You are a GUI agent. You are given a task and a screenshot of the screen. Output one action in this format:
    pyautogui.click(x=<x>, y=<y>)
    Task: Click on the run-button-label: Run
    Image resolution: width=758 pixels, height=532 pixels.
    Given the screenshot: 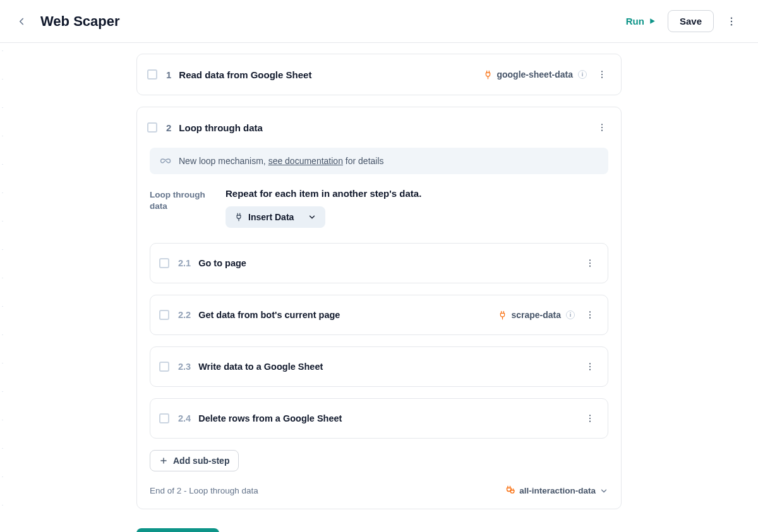 What is the action you would take?
    pyautogui.click(x=635, y=21)
    